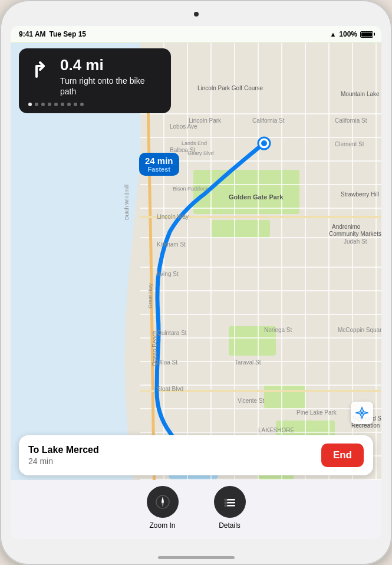  What do you see at coordinates (196, 558) in the screenshot?
I see `home-indicator` at bounding box center [196, 558].